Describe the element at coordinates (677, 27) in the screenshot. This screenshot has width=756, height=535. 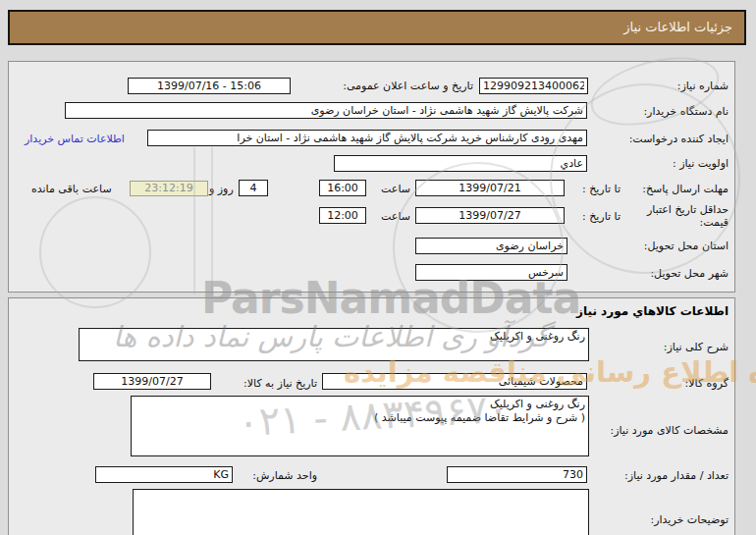
I see `page-title: جزئیات اطلاعات نیاز` at that location.